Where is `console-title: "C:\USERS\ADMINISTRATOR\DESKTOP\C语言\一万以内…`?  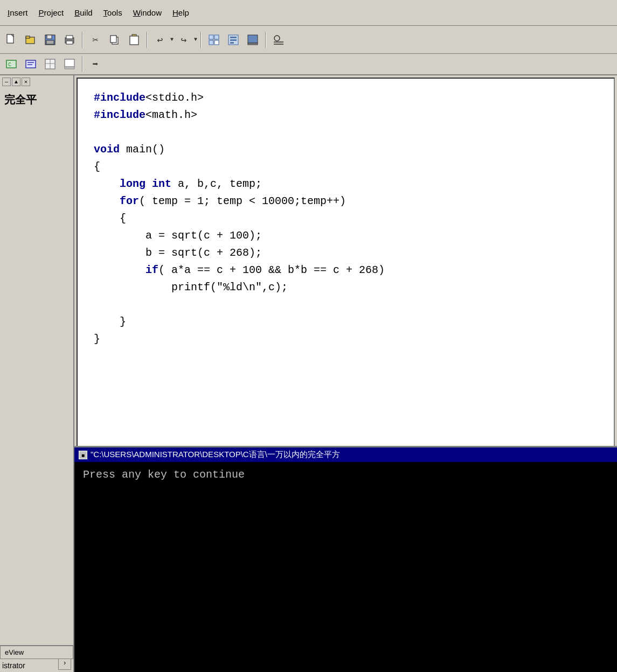 console-title: "C:\USERS\ADMINISTRATOR\DESKTOP\C语言\一万以内… is located at coordinates (216, 454).